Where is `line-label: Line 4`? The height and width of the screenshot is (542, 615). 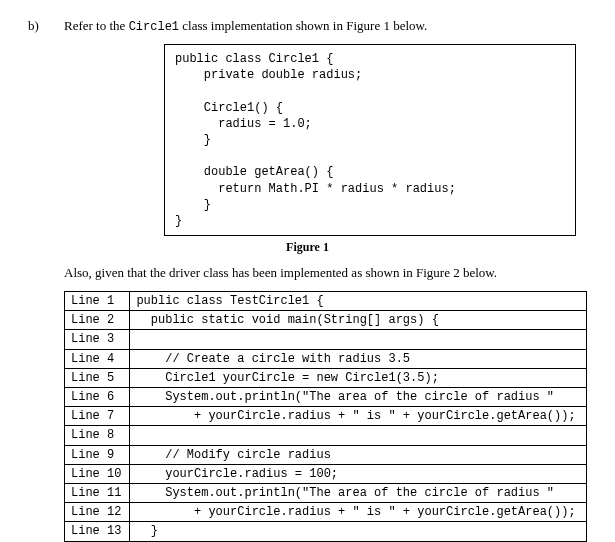
line-label: Line 4 is located at coordinates (98, 358).